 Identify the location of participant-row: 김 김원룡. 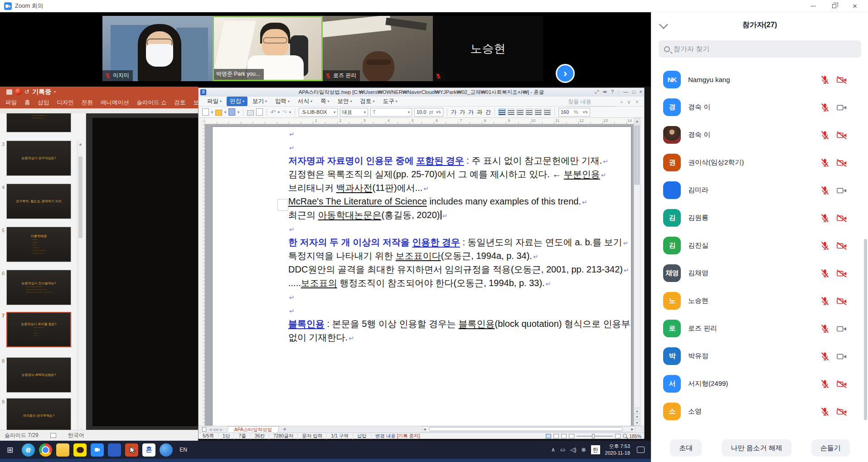
(756, 218).